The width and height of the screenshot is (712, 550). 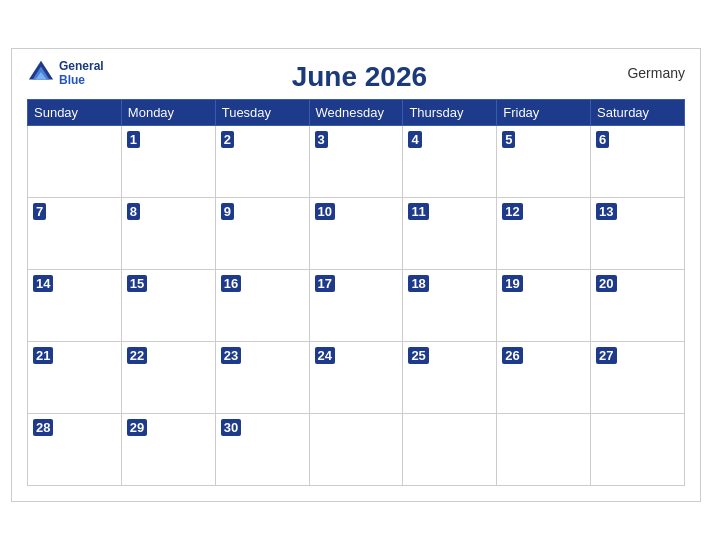 I want to click on date-number: 18, so click(x=418, y=284).